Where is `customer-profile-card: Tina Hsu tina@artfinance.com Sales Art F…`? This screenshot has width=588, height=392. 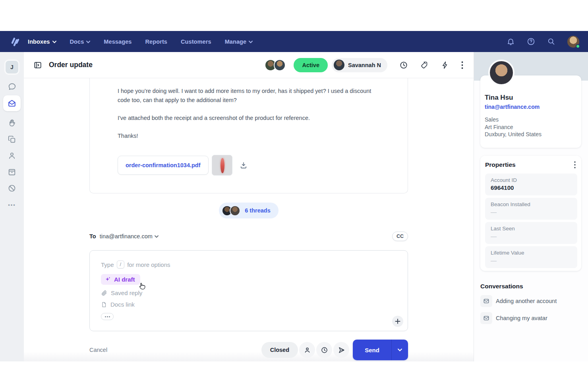
customer-profile-card: Tina Hsu tina@artfinance.com Sales Art F… is located at coordinates (531, 112).